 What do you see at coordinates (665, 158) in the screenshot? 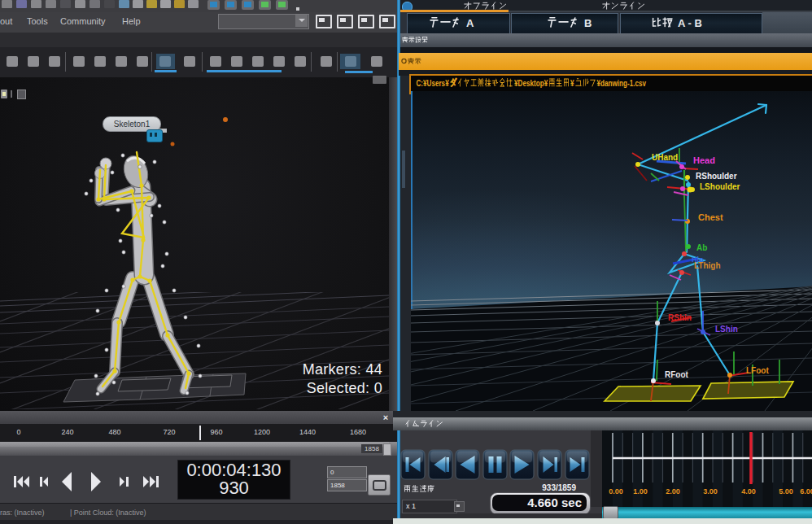
I see `svg-text: UHand` at bounding box center [665, 158].